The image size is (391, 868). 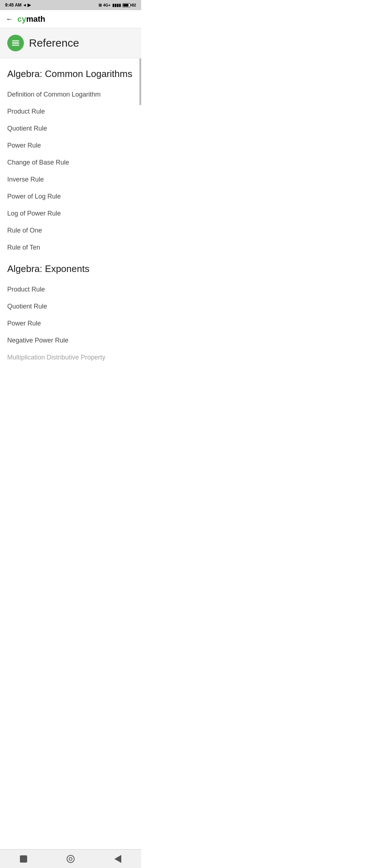 What do you see at coordinates (71, 315) in the screenshot?
I see `section-algebra-exponents: Algebra: Exponents Product Rule Quotient…` at bounding box center [71, 315].